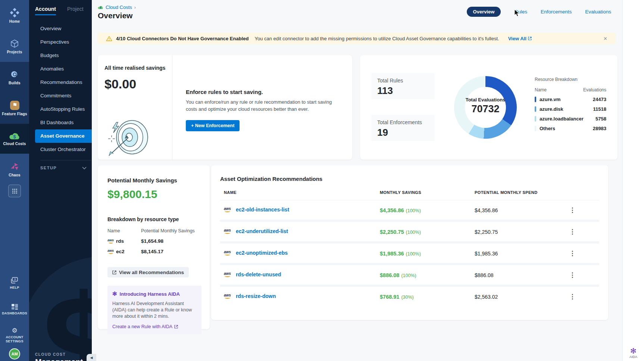 The width and height of the screenshot is (644, 361). I want to click on sidebar-item-bi-dashboards: BI Dashboards, so click(60, 123).